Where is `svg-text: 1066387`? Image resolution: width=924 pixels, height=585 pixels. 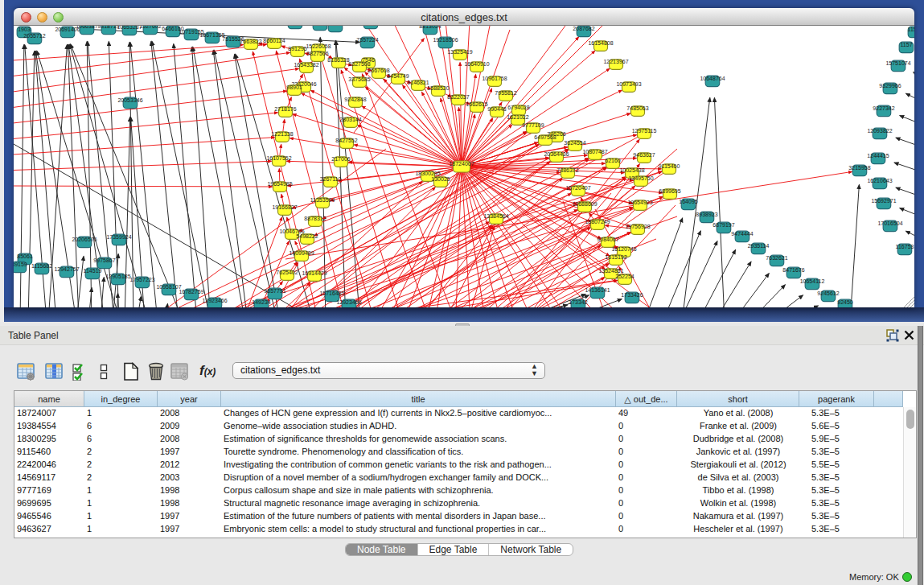
svg-text: 1066387 is located at coordinates (87, 27).